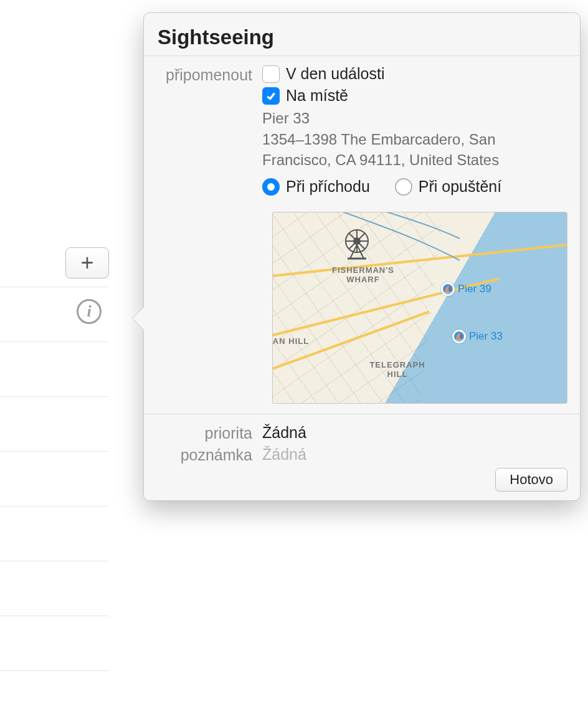 This screenshot has height=714, width=588. What do you see at coordinates (57, 464) in the screenshot?
I see `reminder-list-panel: + i` at bounding box center [57, 464].